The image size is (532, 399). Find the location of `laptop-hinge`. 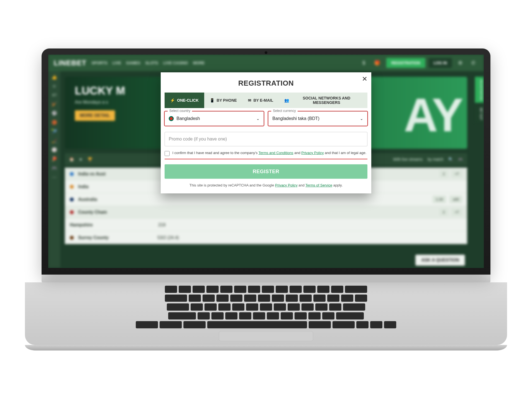

laptop-hinge is located at coordinates (266, 278).